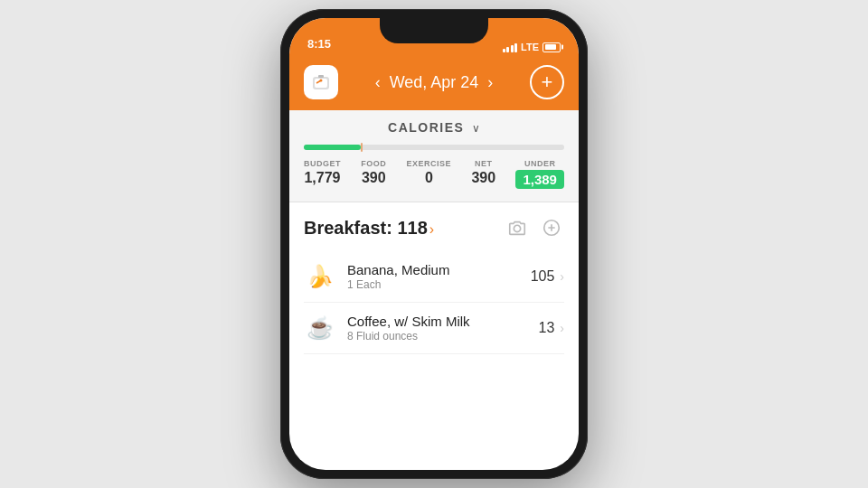 The width and height of the screenshot is (868, 488). I want to click on content-area: Breakfast: 118›, so click(434, 285).